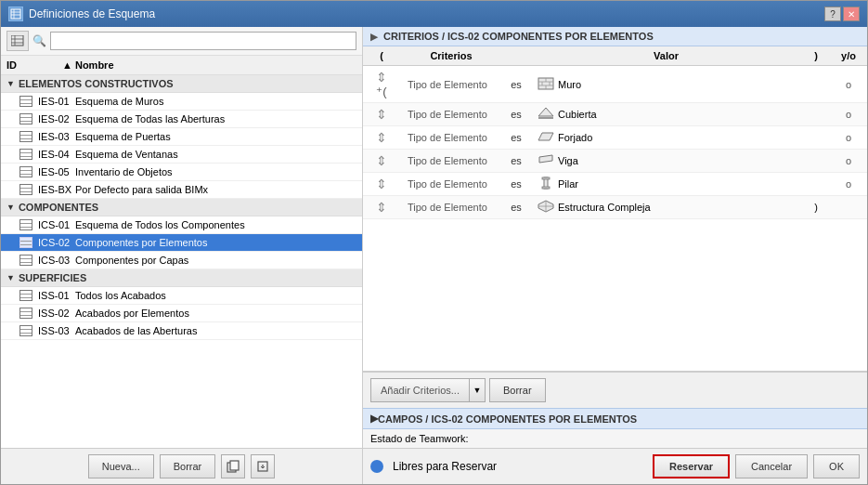 This screenshot has width=868, height=485. I want to click on add-criteria-arrow-button: ▼, so click(477, 390).